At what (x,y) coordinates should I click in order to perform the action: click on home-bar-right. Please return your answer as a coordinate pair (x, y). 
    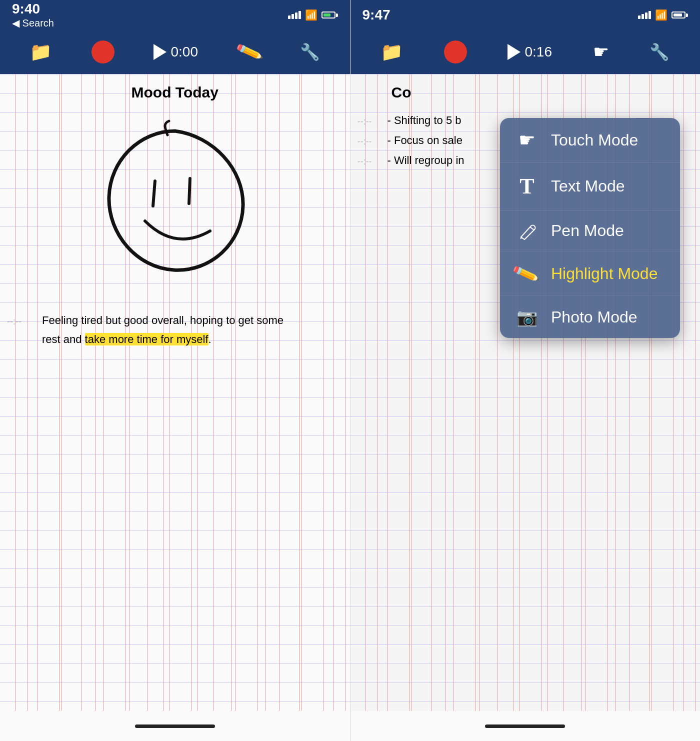
    Looking at the image, I should click on (525, 726).